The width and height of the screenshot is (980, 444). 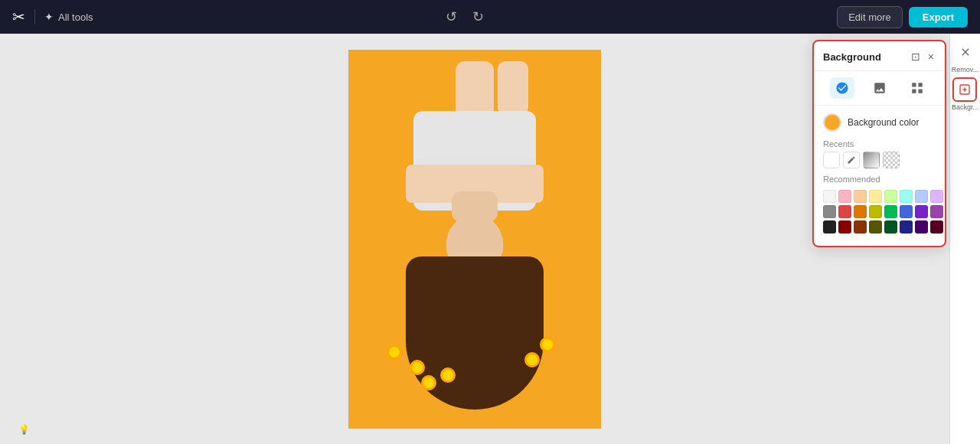 I want to click on tab-image-bg, so click(x=880, y=88).